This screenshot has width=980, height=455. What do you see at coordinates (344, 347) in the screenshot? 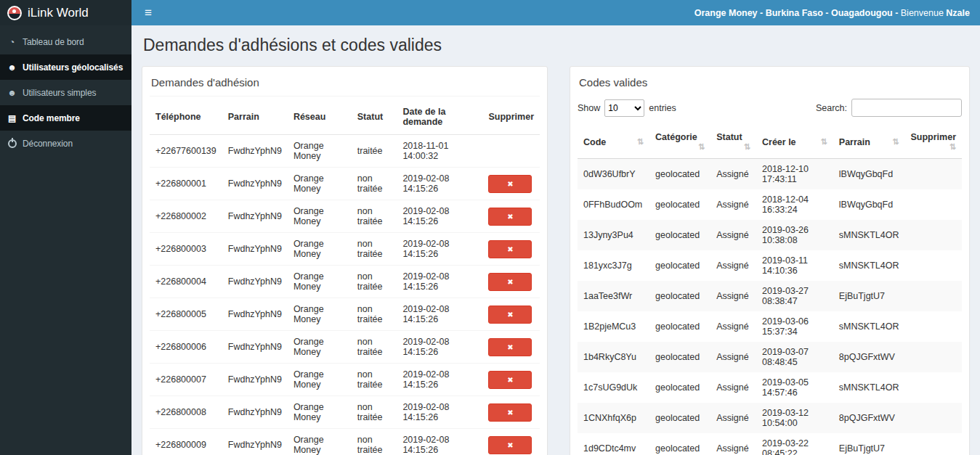
I see `demande-row: +226800006FwdhzYphN9Orange Moneynon trai…` at bounding box center [344, 347].